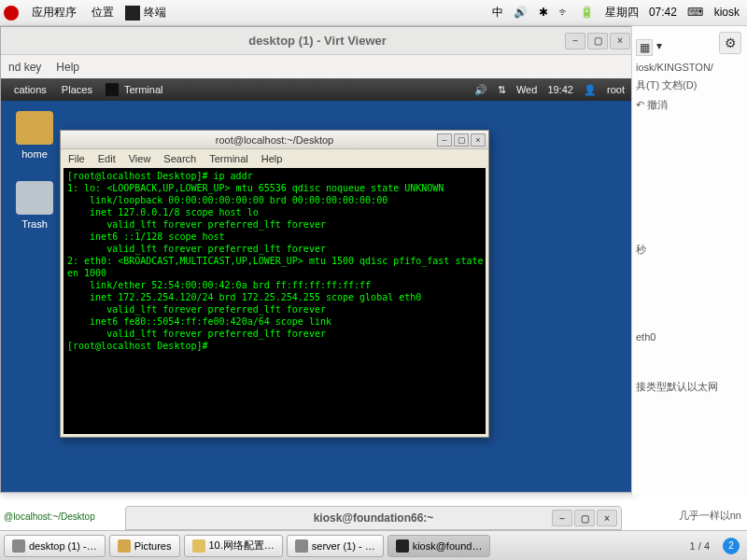 Image resolution: width=747 pixels, height=560 pixels. Describe the element at coordinates (590, 90) in the screenshot. I see `guest-user-icon: 👤` at that location.